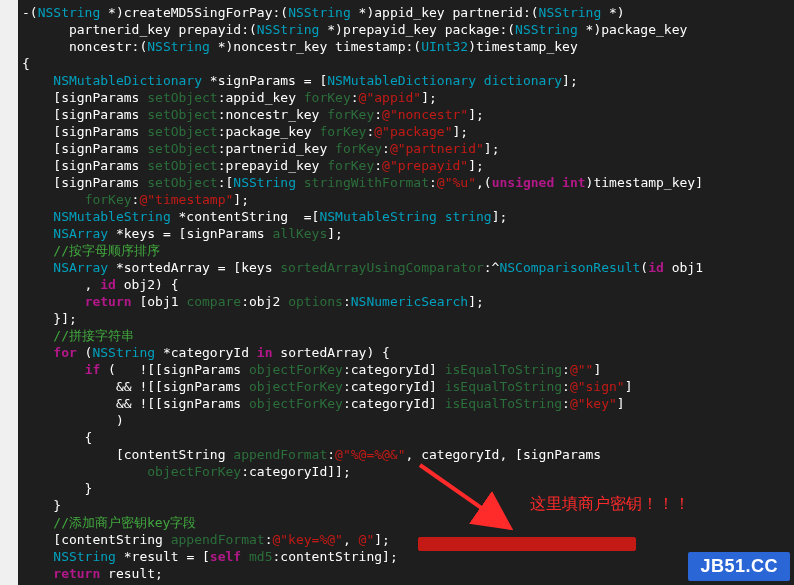  Describe the element at coordinates (109, 522) in the screenshot. I see `code-comment: //添加商户密钥key字段` at that location.